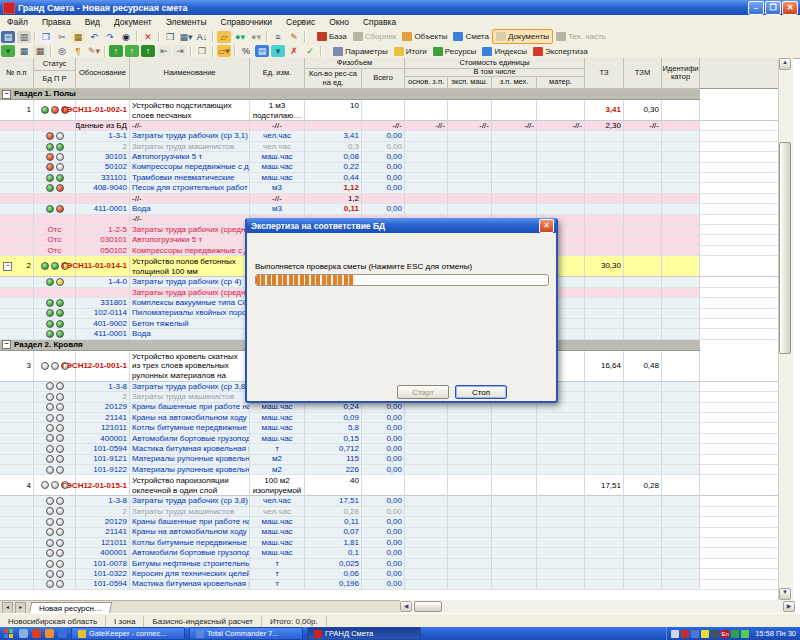 Image resolution: width=800 pixels, height=640 pixels. Describe the element at coordinates (180, 51) in the screenshot. I see `sheet-out-icon: ⇥` at that location.